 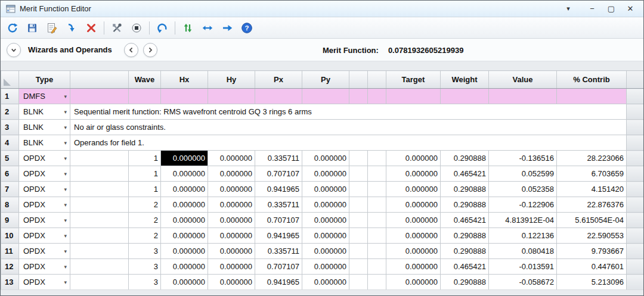 I want to click on insert-row-icon, so click(x=72, y=28).